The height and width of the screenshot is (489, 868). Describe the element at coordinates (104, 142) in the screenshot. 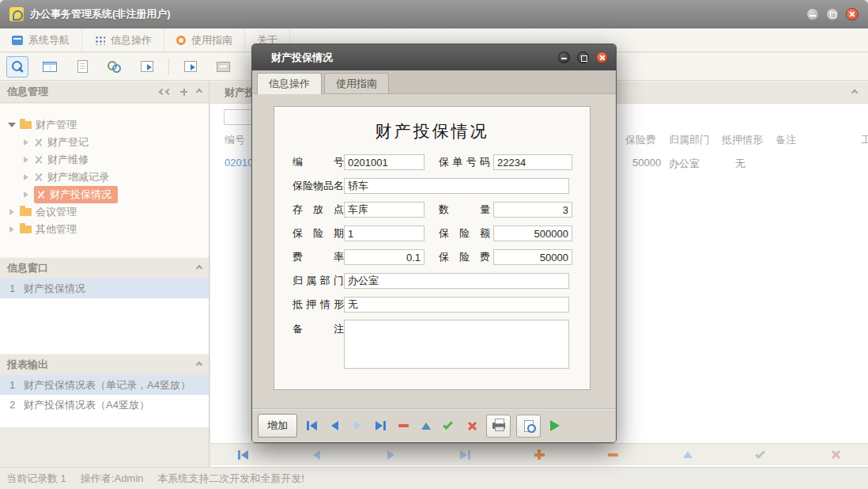

I see `tree-item-property-register: 财产登记` at that location.